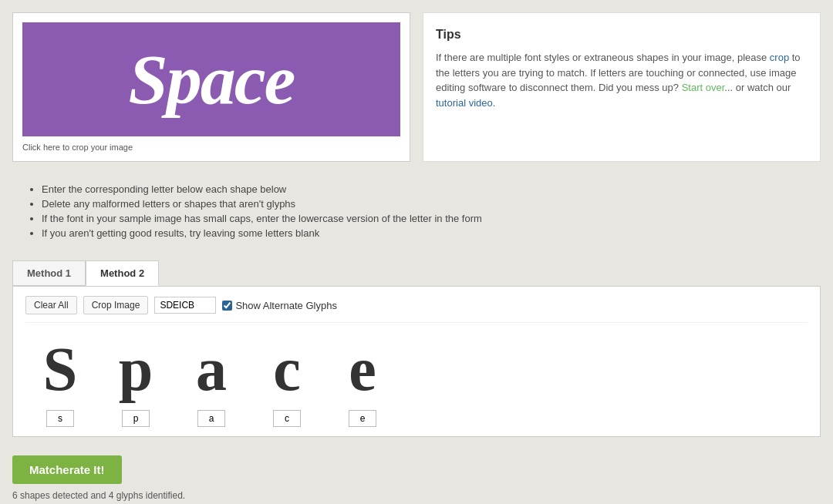 This screenshot has width=833, height=504. Describe the element at coordinates (211, 79) in the screenshot. I see `sample-image-text: Space` at that location.